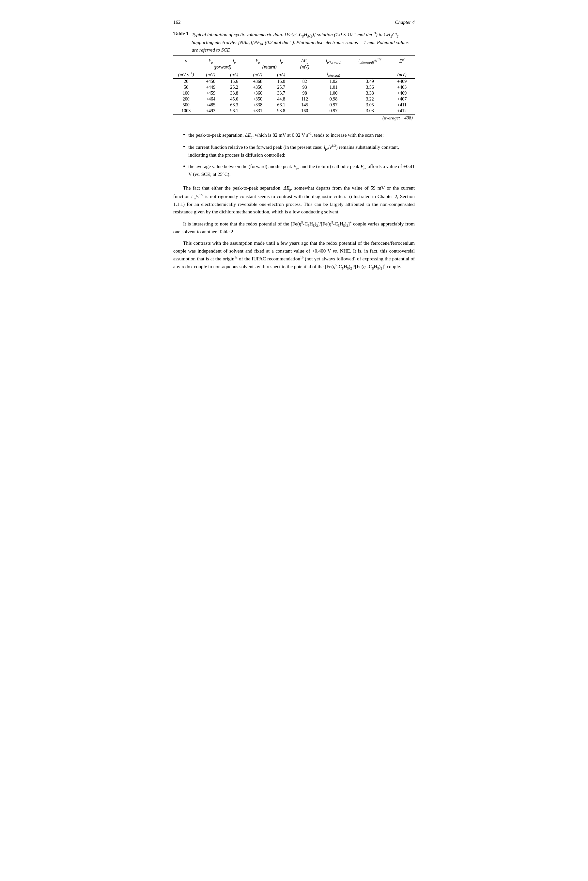 The height and width of the screenshot is (881, 588). What do you see at coordinates (294, 76) in the screenshot?
I see `table-section: Table 1 Typical tabulation of cyclic vol…` at bounding box center [294, 76].